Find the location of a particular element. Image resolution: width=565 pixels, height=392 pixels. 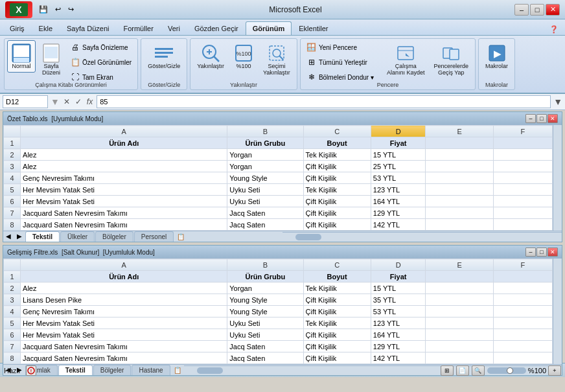

minimize-button: – is located at coordinates (522, 10).